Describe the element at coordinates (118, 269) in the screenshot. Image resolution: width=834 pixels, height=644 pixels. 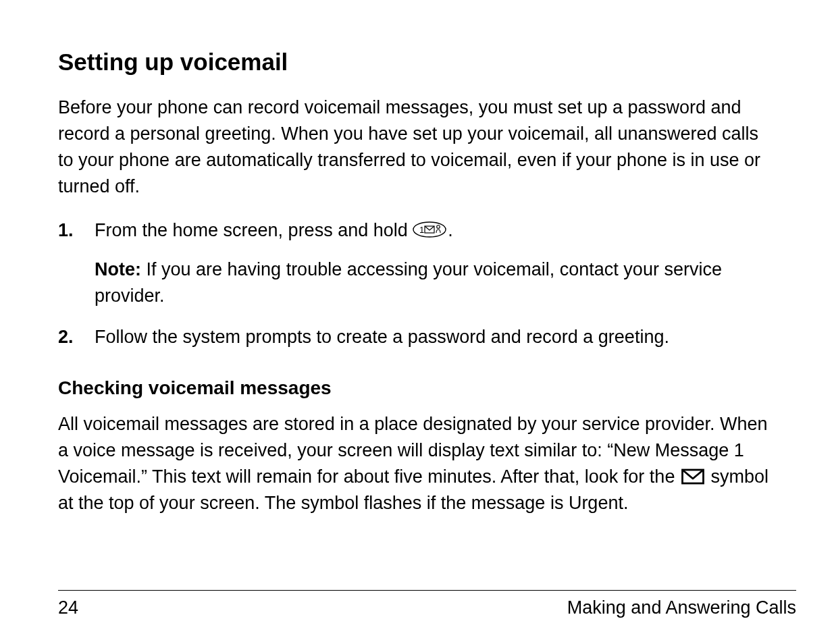
I see `note-label: Note:` at that location.